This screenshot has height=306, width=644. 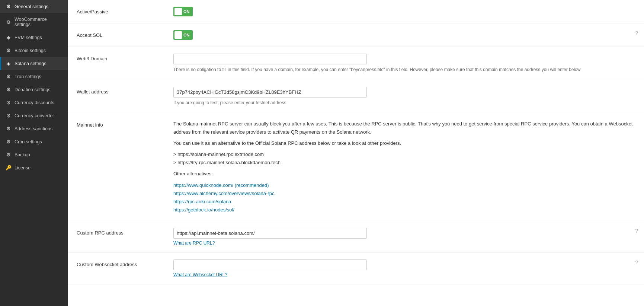 I want to click on settings-label-wallet-address: Wallet address, so click(x=125, y=91).